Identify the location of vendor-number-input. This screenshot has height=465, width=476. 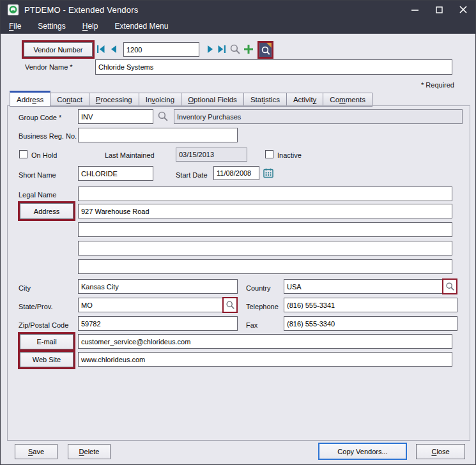
(161, 50).